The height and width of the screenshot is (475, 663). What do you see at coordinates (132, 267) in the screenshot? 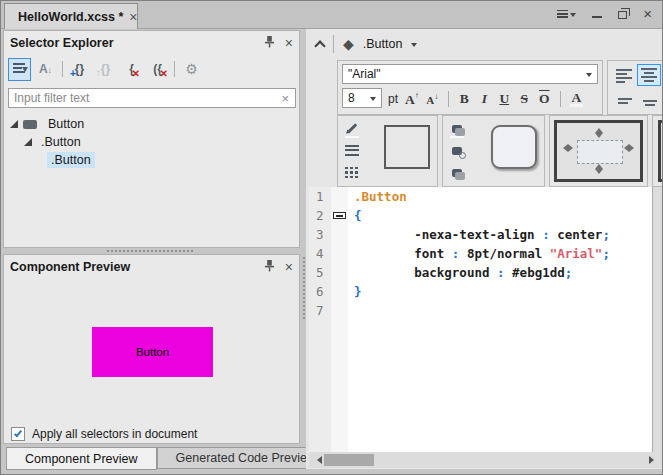
I see `component-preview-title: Component Preview` at bounding box center [132, 267].